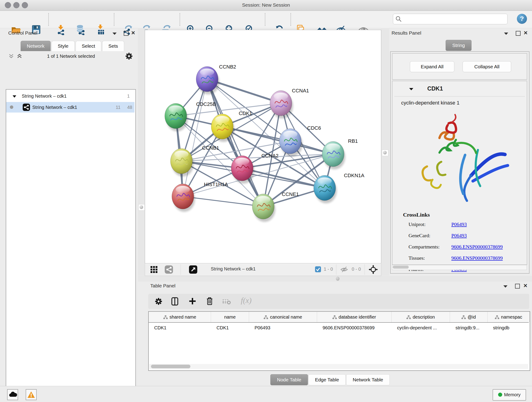 The image size is (532, 402). I want to click on table-cell: P06493, so click(285, 328).